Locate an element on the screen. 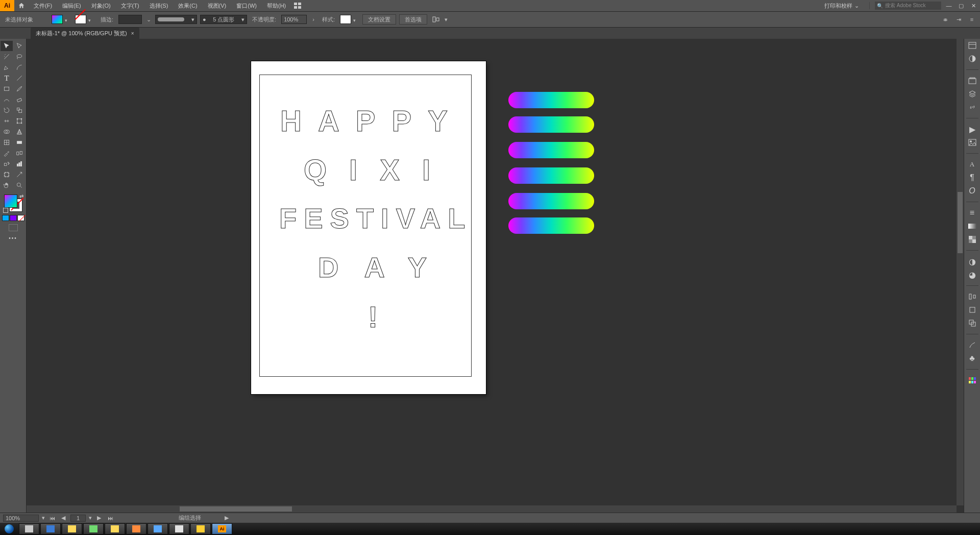  home-icon is located at coordinates (21, 6).